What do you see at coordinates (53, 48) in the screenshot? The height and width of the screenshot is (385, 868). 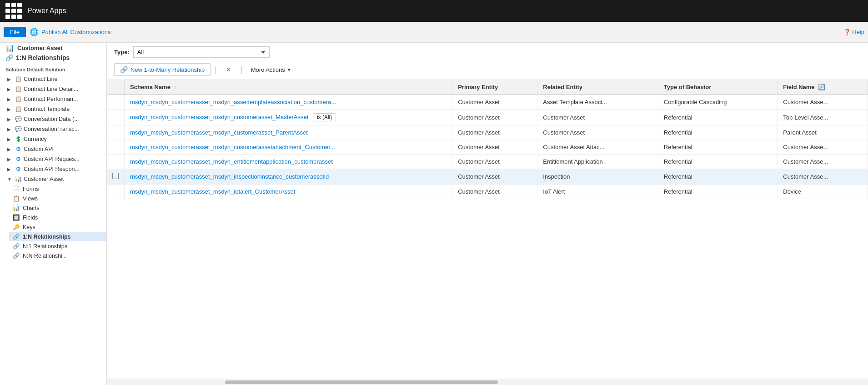 I see `entity-header: 📊 Customer Asset` at bounding box center [53, 48].